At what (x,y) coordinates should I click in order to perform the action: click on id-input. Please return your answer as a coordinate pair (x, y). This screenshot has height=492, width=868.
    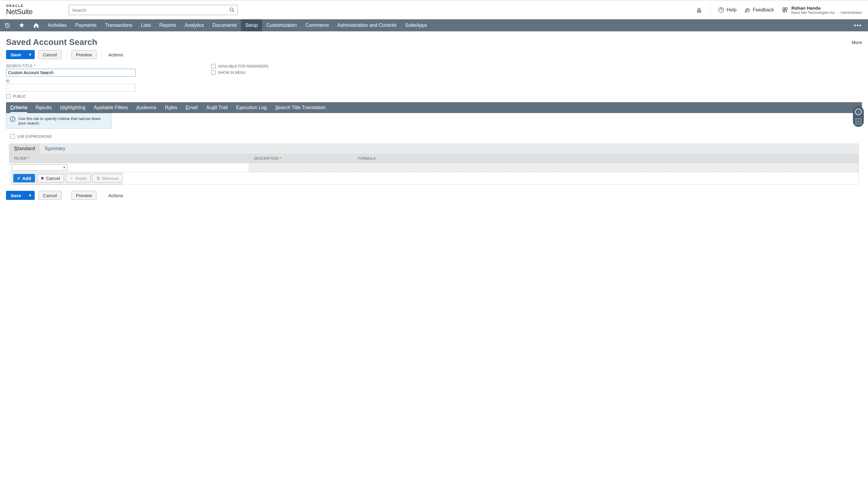
    Looking at the image, I should click on (71, 88).